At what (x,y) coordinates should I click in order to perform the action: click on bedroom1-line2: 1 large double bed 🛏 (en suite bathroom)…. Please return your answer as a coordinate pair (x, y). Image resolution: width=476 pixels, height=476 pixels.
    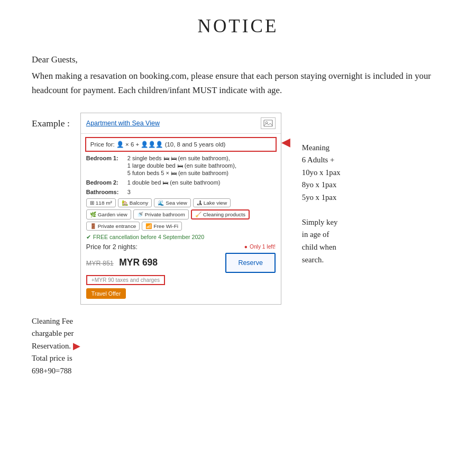
    Looking at the image, I should click on (202, 166).